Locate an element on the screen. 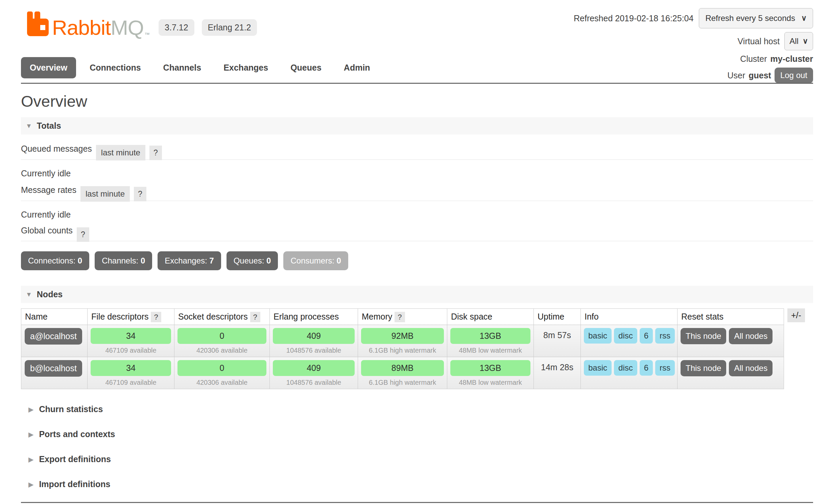 This screenshot has width=831, height=504. memory-value: 89MB is located at coordinates (402, 368).